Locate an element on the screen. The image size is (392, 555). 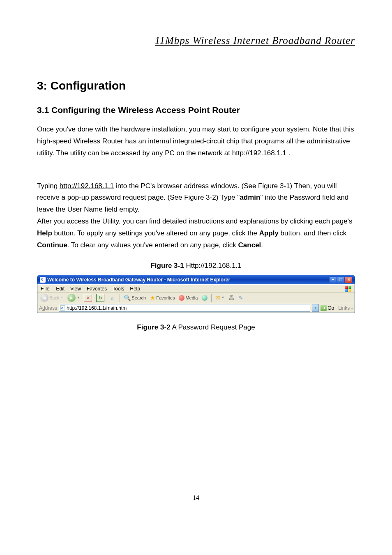
menu-view: View is located at coordinates (76, 289).